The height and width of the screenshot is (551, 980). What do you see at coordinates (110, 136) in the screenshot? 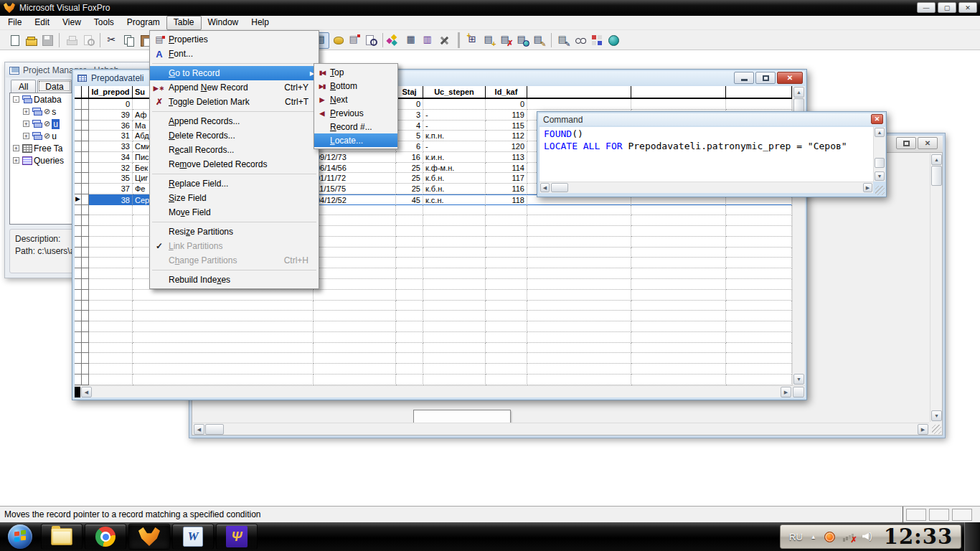
I see `grid-cell: 31` at bounding box center [110, 136].